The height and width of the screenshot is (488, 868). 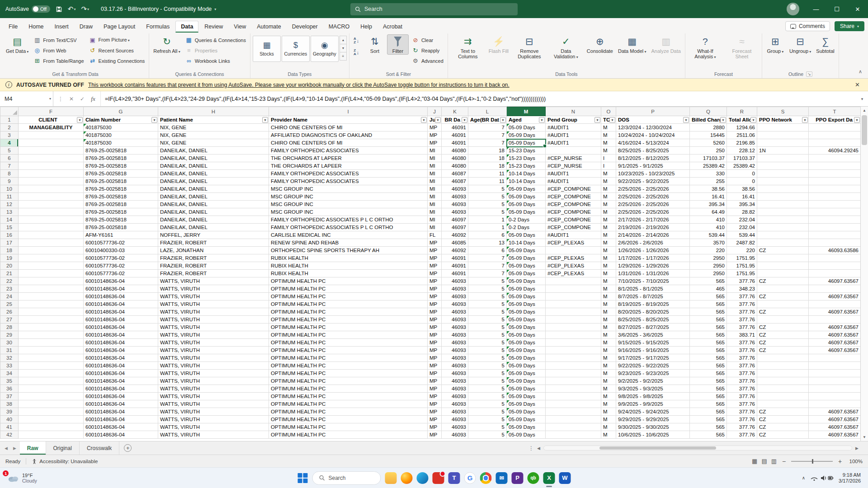 I want to click on cell-S25, so click(x=783, y=305).